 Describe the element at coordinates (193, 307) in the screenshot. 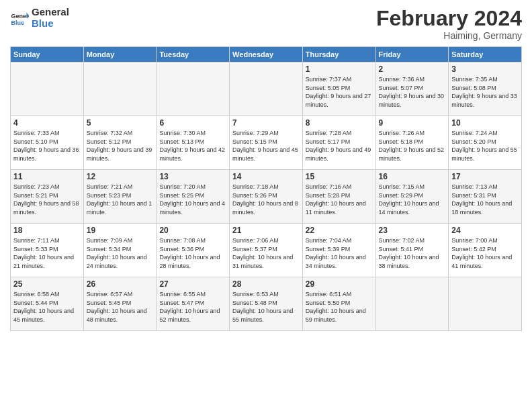

I see `day-info: Sunrise: 6:55 AM Sunset: 5:47 PM Dayligh…` at that location.